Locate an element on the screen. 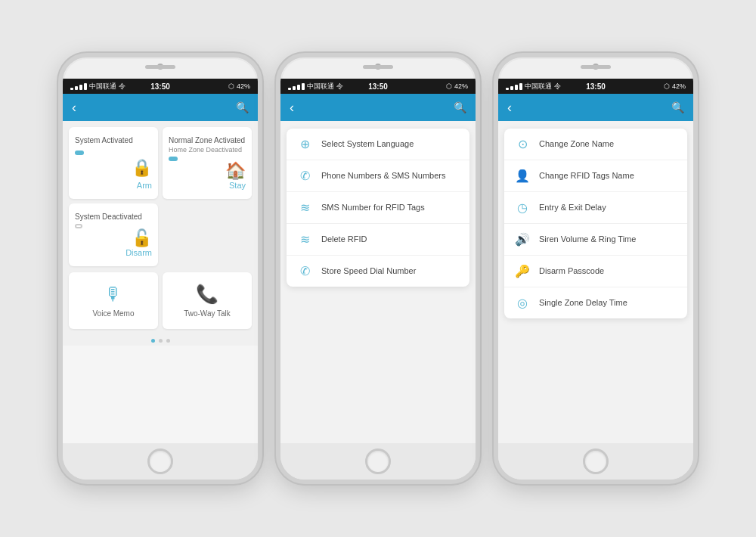 The width and height of the screenshot is (756, 537). status-left-2: 中国联通 令 is located at coordinates (316, 86).